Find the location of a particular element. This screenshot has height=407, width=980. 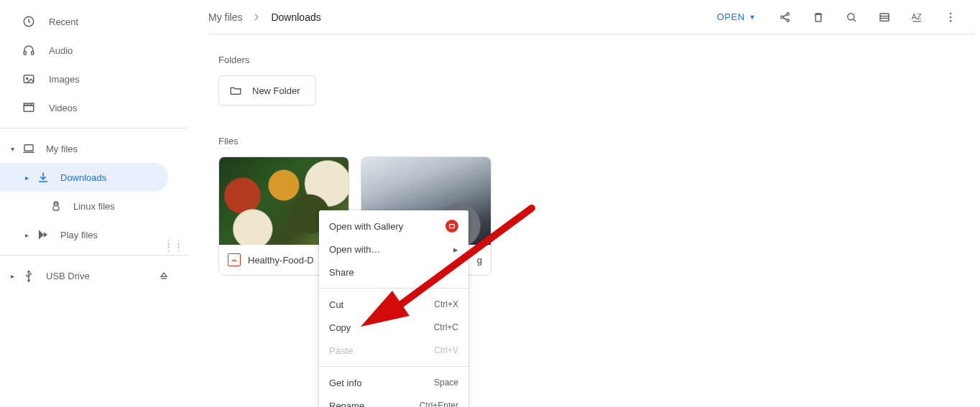

ctx-share: Share is located at coordinates (394, 272).